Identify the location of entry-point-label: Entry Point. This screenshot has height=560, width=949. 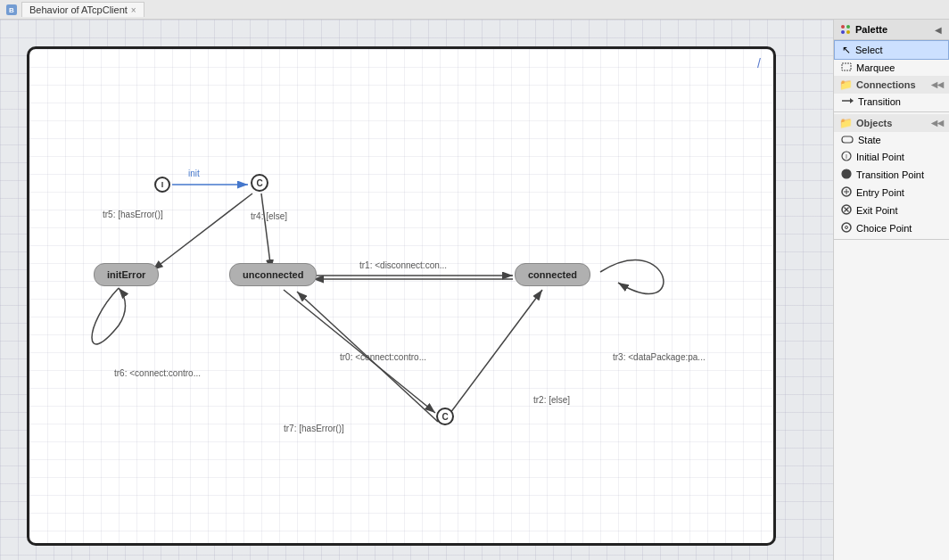
(880, 193).